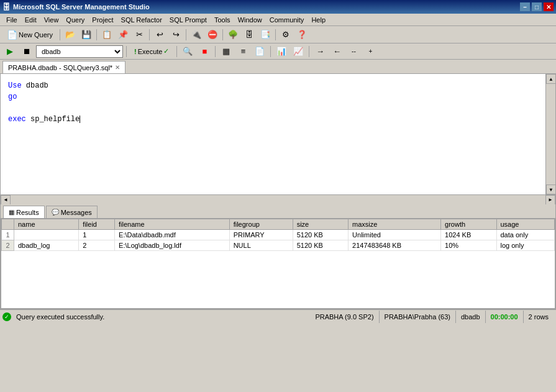 This screenshot has width=556, height=392. I want to click on menu-query: Query, so click(75, 20).